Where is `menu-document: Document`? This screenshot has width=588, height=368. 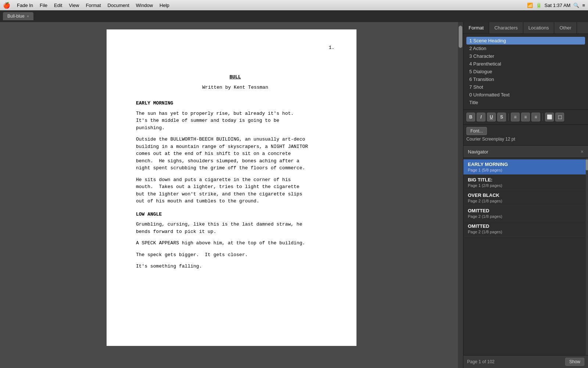
menu-document: Document is located at coordinates (118, 5).